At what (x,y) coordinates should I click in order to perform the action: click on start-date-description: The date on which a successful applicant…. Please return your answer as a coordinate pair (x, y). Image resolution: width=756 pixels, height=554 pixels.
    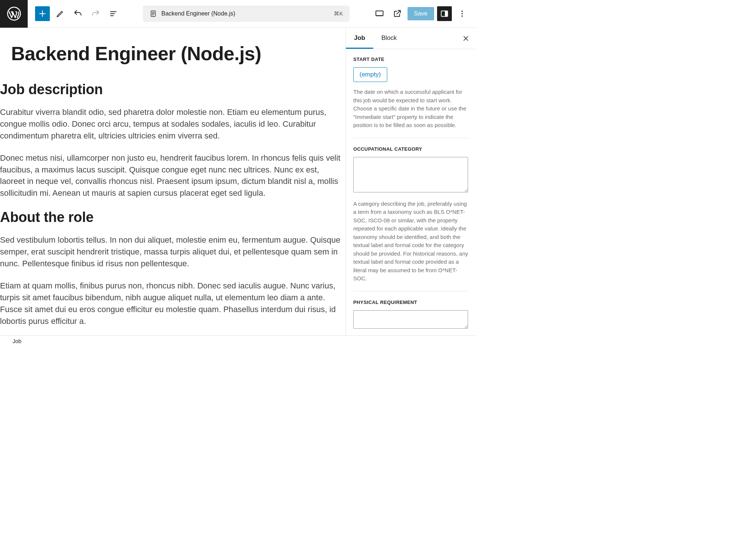
    Looking at the image, I should click on (410, 109).